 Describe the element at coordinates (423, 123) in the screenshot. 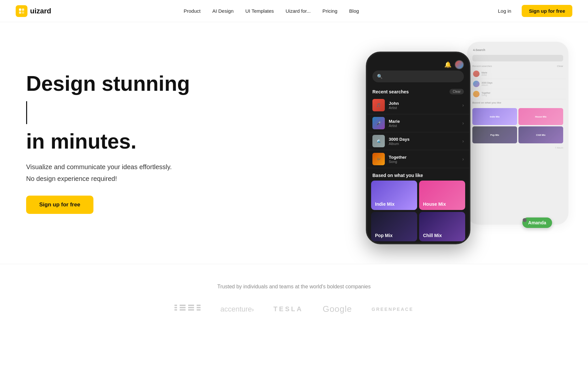

I see `item-info-marie: Marie Artist` at that location.